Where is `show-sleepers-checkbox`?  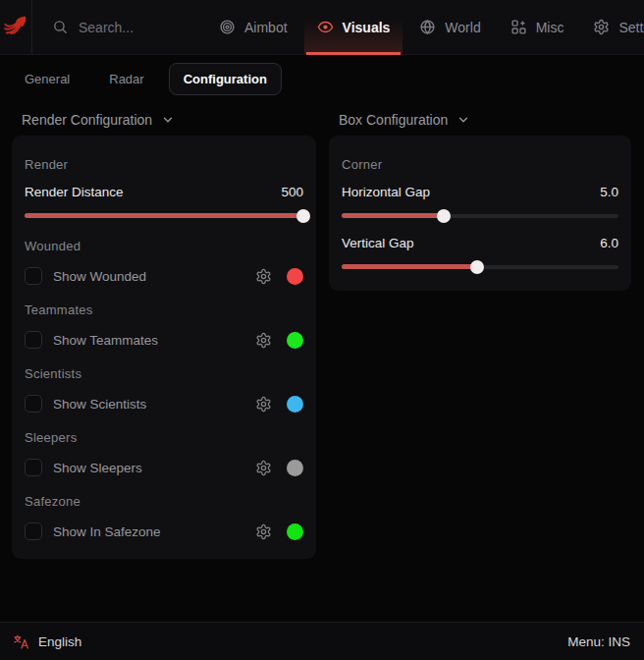
show-sleepers-checkbox is located at coordinates (33, 468).